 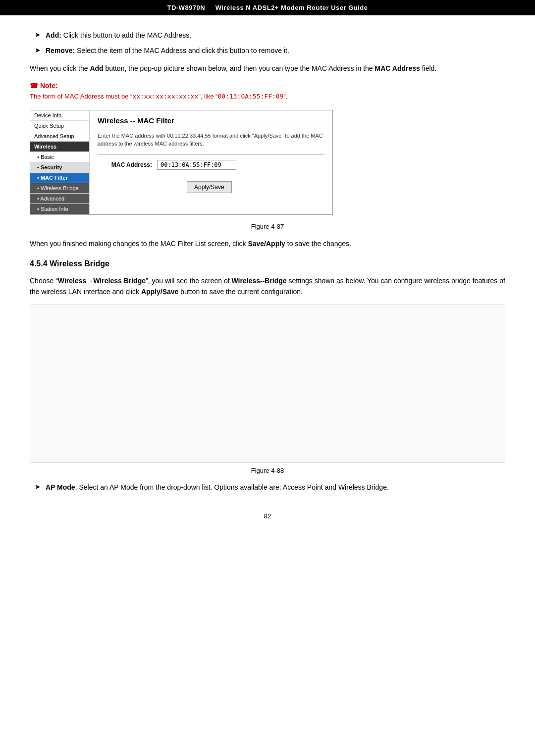 What do you see at coordinates (59, 199) in the screenshot?
I see `sidebar-item-advanced: • Advanced` at bounding box center [59, 199].